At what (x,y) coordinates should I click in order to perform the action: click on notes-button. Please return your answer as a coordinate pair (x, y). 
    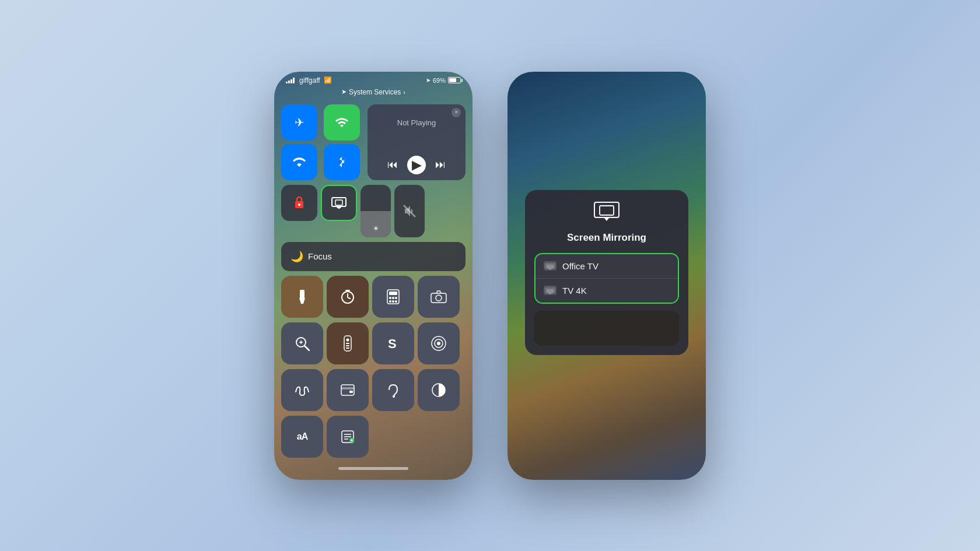
    Looking at the image, I should click on (348, 437).